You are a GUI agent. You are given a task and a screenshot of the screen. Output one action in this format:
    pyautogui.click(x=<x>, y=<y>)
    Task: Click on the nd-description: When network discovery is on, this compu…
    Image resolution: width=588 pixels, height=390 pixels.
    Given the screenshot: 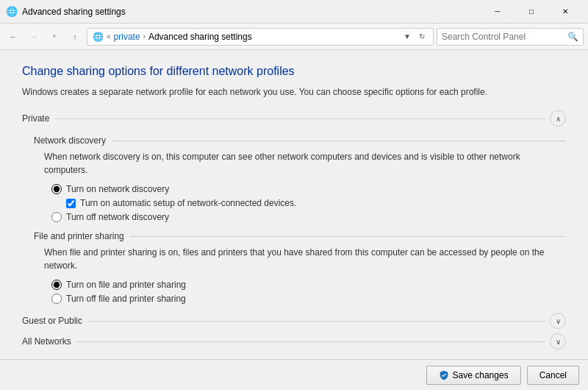 What is the action you would take?
    pyautogui.click(x=305, y=163)
    